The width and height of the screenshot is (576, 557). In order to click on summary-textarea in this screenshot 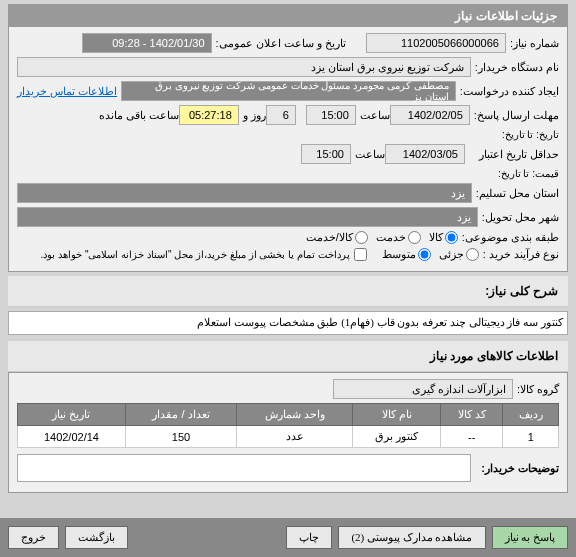, I will do `click(288, 323)`.